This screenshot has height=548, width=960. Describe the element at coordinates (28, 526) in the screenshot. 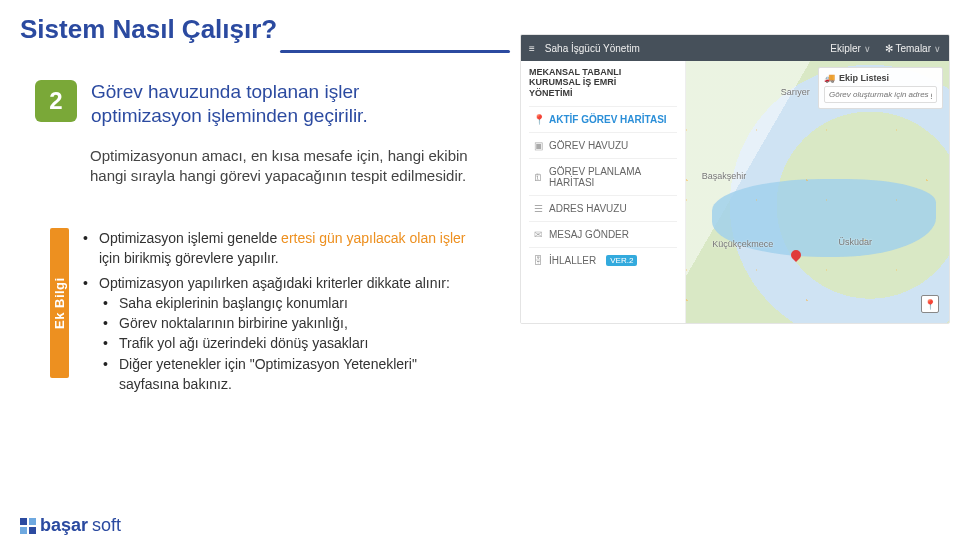

I see `logo-icon` at that location.